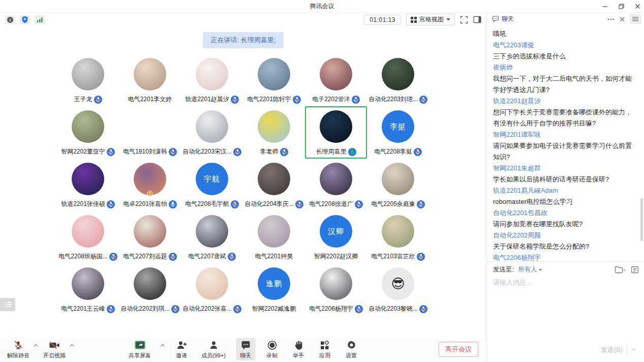 The image size is (644, 362). Describe the element at coordinates (621, 6) in the screenshot. I see `restore-button` at that location.